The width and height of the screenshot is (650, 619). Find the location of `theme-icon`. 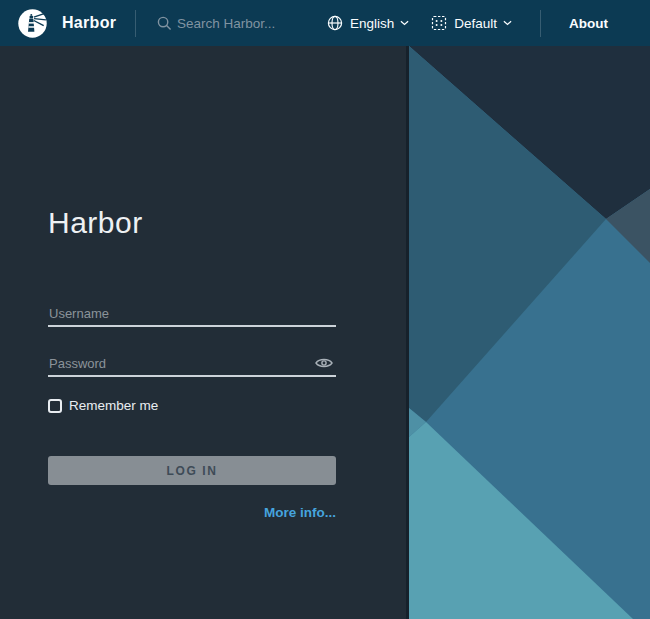

theme-icon is located at coordinates (439, 23).